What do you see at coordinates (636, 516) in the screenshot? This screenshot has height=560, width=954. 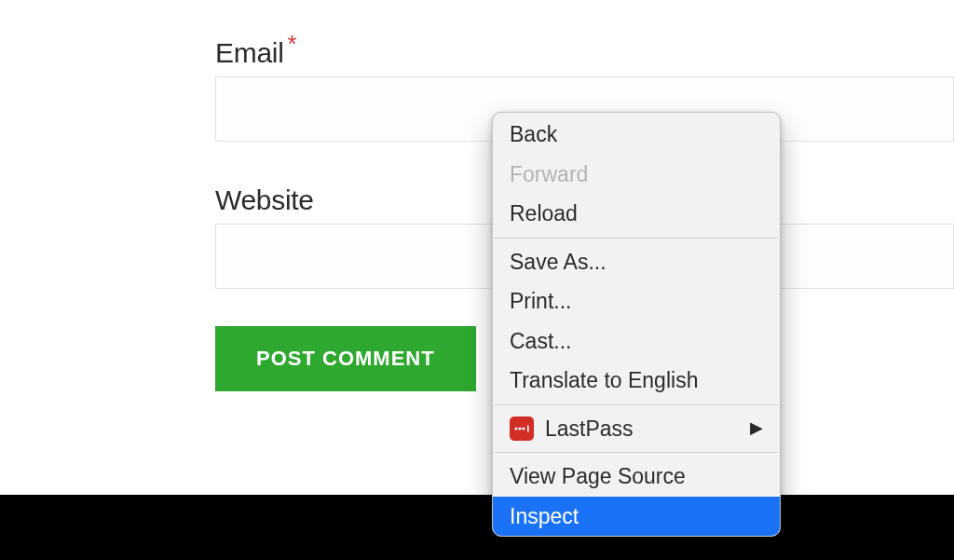 I see `context-menu-item-inspect: Inspect` at bounding box center [636, 516].